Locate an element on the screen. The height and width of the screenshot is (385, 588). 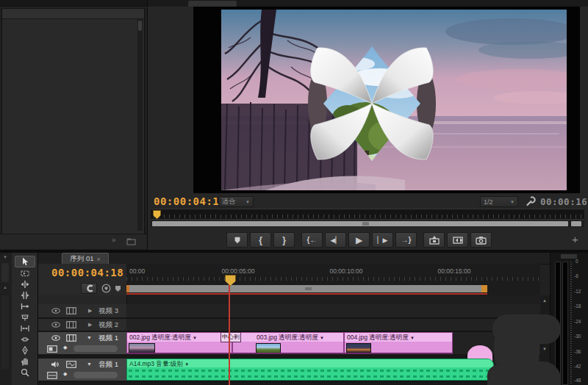
track-header-video2: ▶ 视频 2 is located at coordinates (82, 325).